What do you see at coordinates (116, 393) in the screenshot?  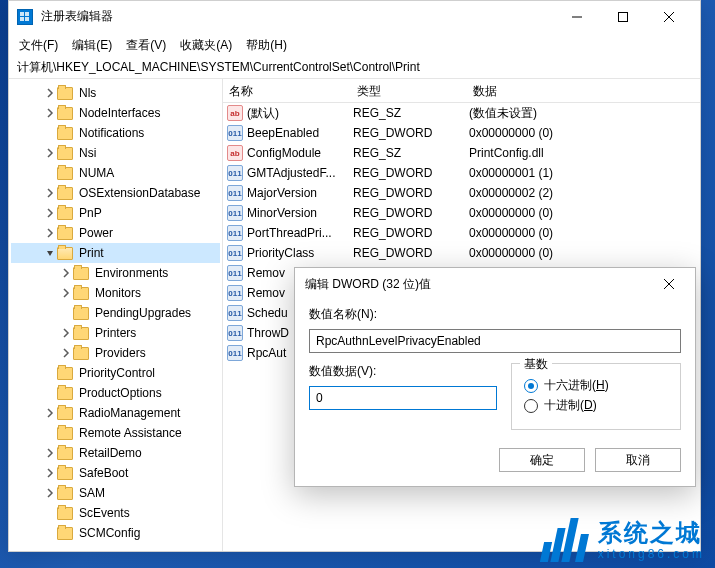 I see `tree-item-productoptions: ProductOptions` at bounding box center [116, 393].